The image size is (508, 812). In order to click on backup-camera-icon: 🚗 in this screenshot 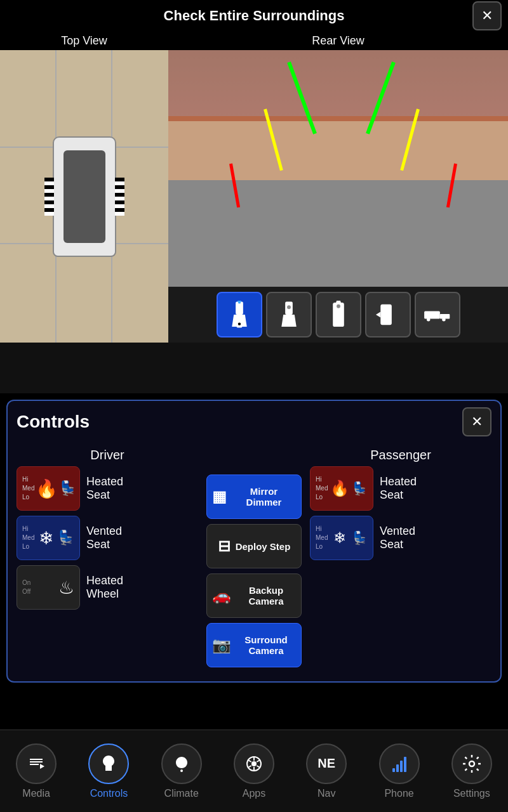, I will do `click(222, 596)`.